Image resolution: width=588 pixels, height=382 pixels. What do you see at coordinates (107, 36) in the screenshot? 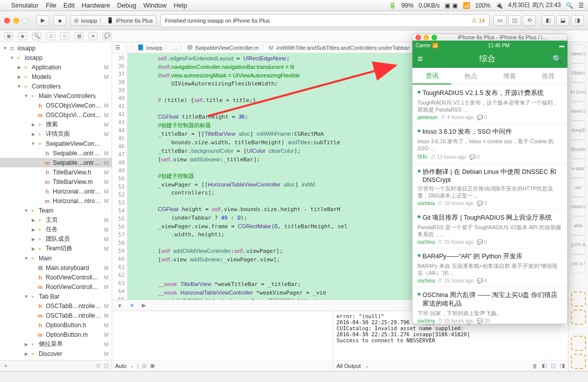
I see `report-nav-icon: 💬` at bounding box center [107, 36].